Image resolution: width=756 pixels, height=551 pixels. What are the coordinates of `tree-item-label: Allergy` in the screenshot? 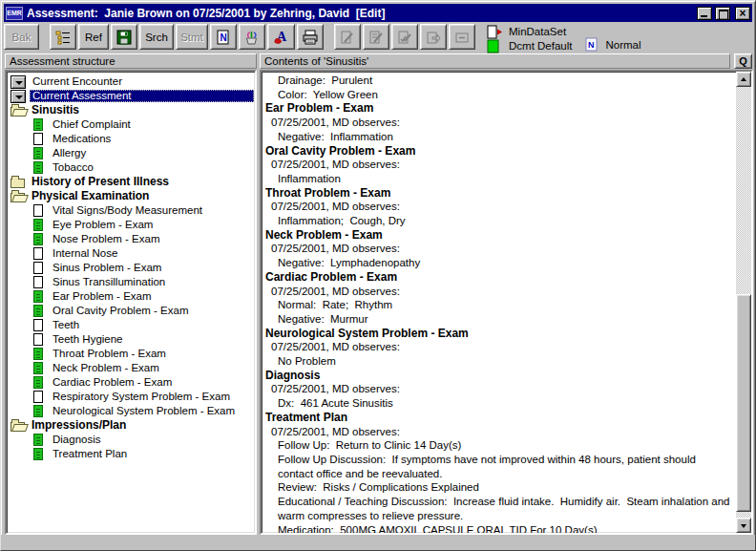 It's located at (69, 153).